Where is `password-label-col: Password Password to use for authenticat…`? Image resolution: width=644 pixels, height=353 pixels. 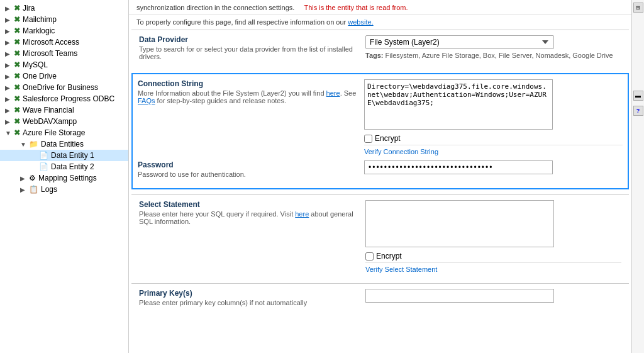 password-label-col: Password Password to use for authenticat… is located at coordinates (251, 169).